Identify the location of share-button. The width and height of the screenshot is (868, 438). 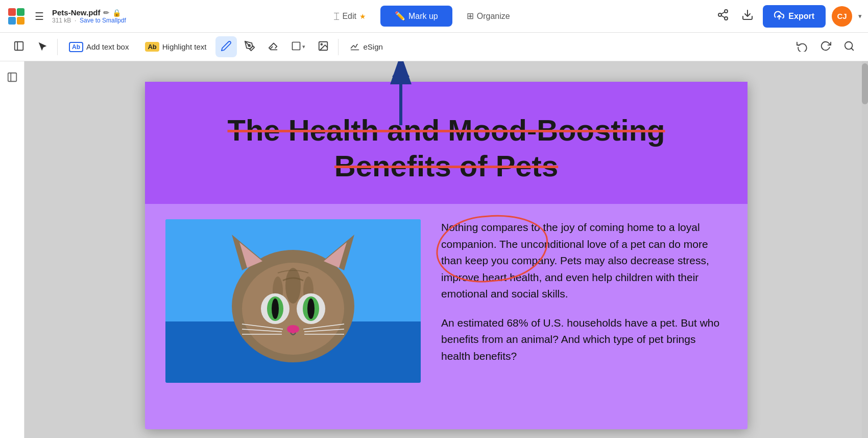
(723, 16).